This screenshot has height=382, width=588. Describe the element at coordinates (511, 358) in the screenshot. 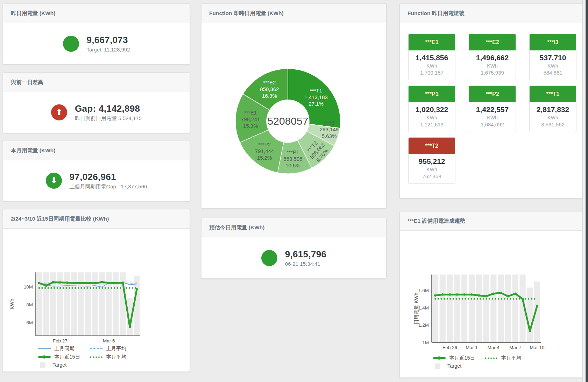

I see `legend-label: 本月平均` at that location.